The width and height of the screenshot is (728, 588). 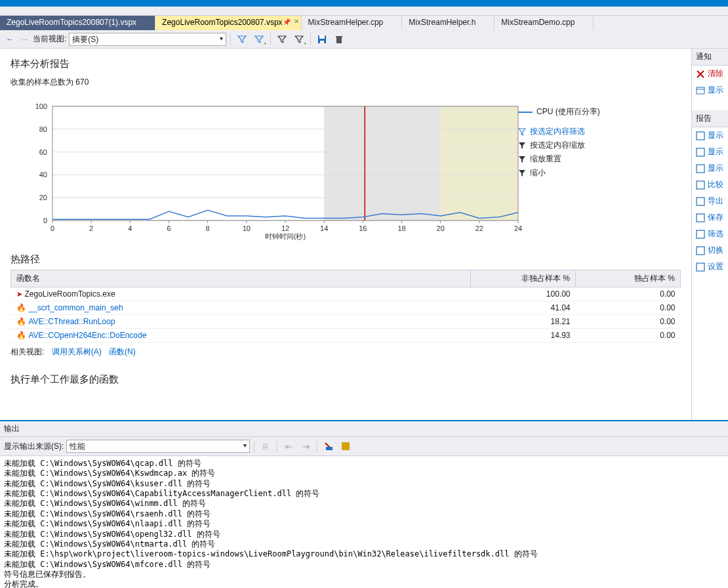 What do you see at coordinates (552, 173) in the screenshot?
I see `chart-zoom-out: 缩小` at bounding box center [552, 173].